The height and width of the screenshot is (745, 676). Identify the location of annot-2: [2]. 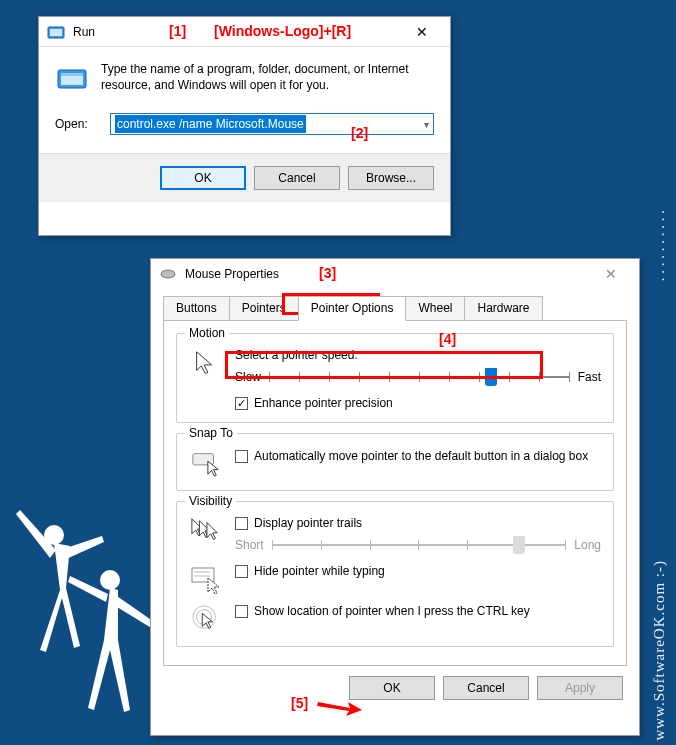
(360, 133).